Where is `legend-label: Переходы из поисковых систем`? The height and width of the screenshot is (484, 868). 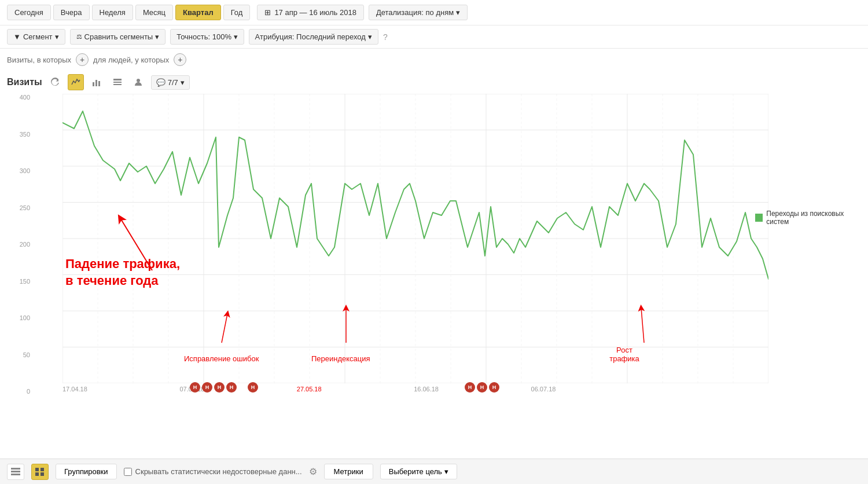
legend-label: Переходы из поисковых систем is located at coordinates (814, 218).